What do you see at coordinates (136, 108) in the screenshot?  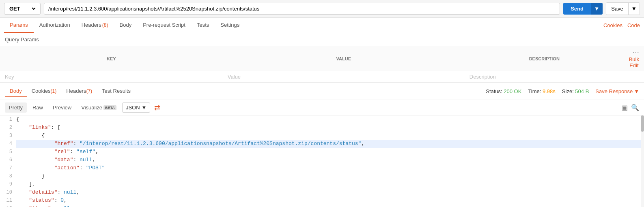 I see `json-format-dropdown: JSON ▼` at bounding box center [136, 108].